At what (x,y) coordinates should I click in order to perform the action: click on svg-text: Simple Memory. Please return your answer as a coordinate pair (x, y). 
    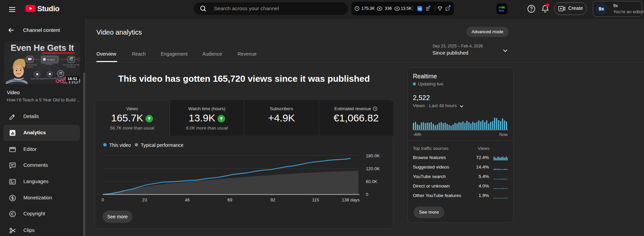
    Looking at the image, I should click on (50, 79).